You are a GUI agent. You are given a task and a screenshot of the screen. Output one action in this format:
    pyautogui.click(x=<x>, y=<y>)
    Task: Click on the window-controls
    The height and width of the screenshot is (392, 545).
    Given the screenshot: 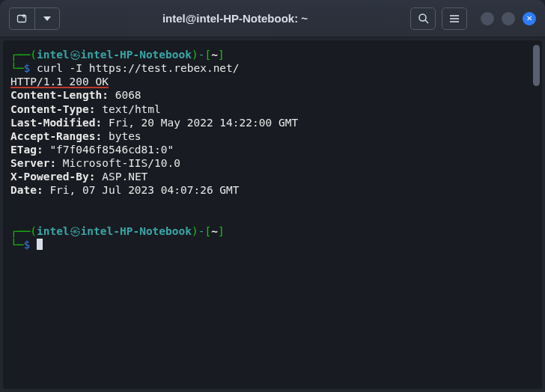 What is the action you would take?
    pyautogui.click(x=508, y=19)
    